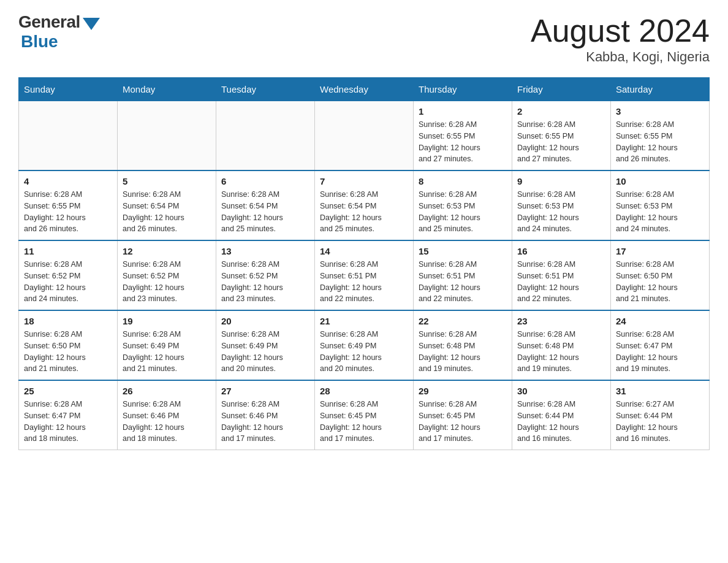  What do you see at coordinates (561, 90) in the screenshot?
I see `weekday-header-friday: Friday` at bounding box center [561, 90].